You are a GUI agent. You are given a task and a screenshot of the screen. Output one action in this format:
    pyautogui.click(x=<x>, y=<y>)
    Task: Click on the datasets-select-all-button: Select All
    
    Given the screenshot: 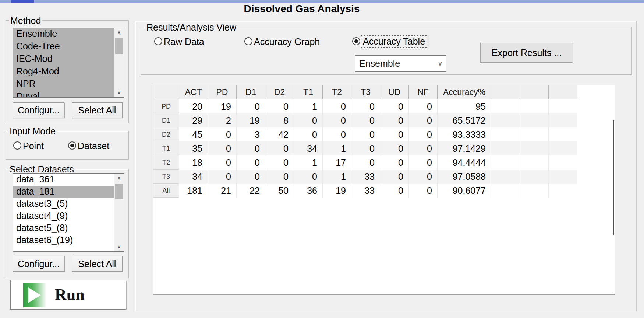 What is the action you would take?
    pyautogui.click(x=97, y=264)
    